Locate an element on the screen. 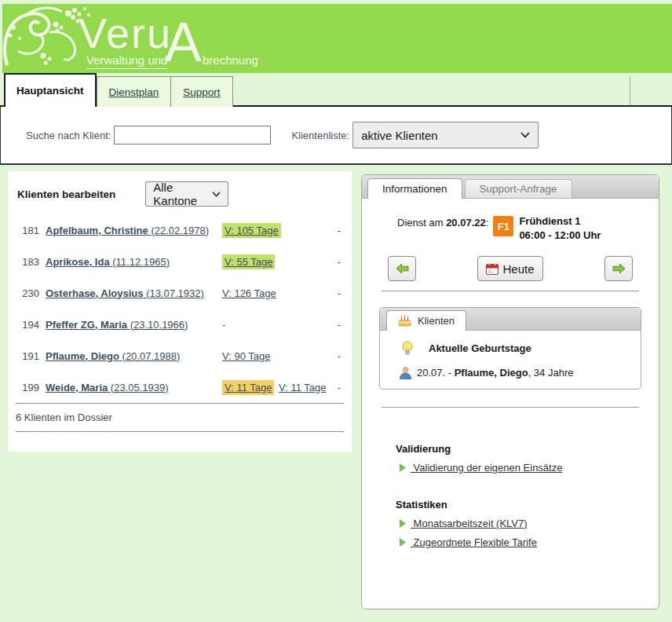  tab-dienstplan: Dienstplan is located at coordinates (134, 91).